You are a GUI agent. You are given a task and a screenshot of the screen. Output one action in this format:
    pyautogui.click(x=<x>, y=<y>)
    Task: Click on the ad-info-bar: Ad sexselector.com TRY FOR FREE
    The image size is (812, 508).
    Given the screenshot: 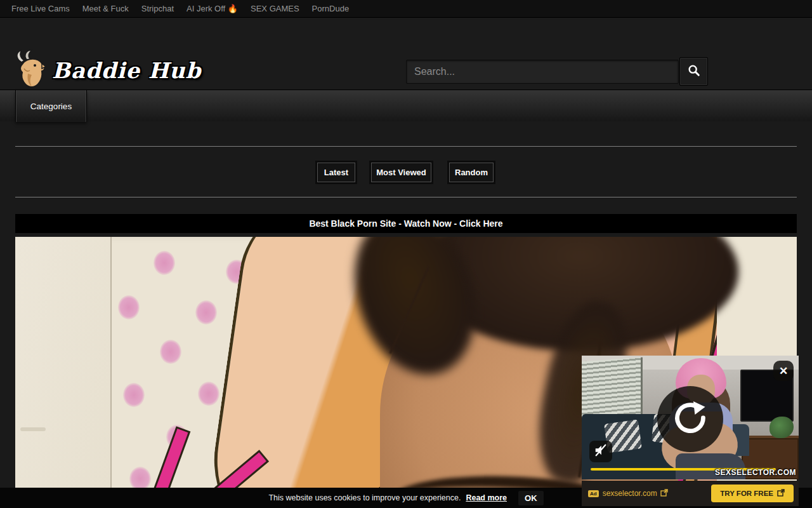 What is the action you would take?
    pyautogui.click(x=690, y=493)
    